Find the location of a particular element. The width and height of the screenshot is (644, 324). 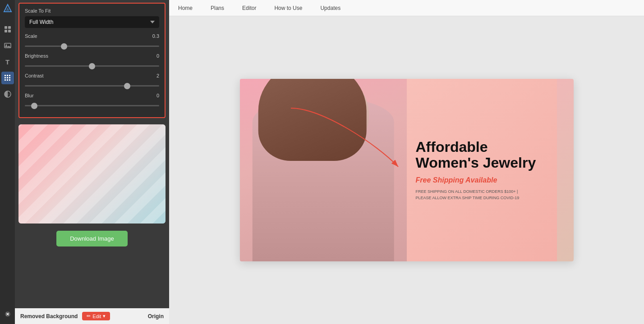

top-nav: Home Plans Editor How to Use Updates is located at coordinates (407, 8).